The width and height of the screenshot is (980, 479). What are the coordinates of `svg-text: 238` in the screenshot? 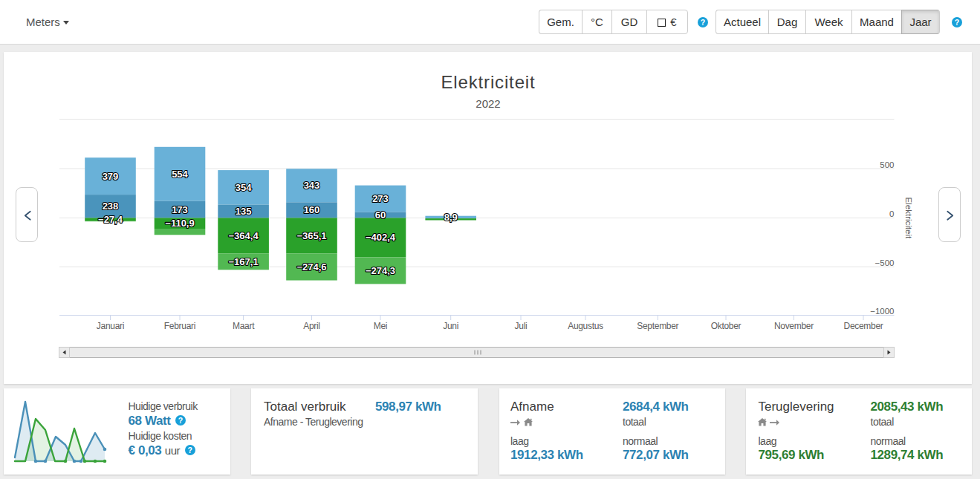 It's located at (111, 206).